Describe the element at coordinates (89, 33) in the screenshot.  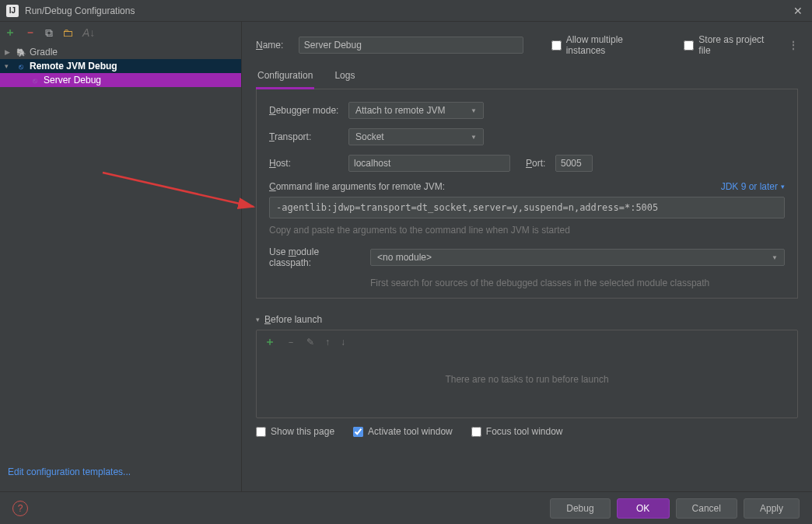
I see `sort-icon: A↓` at that location.